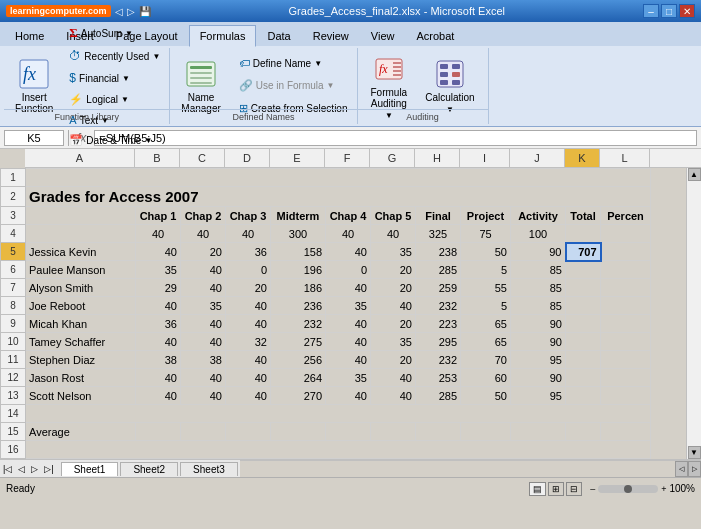 The width and height of the screenshot is (701, 529). I want to click on col-header-f: F, so click(348, 158).